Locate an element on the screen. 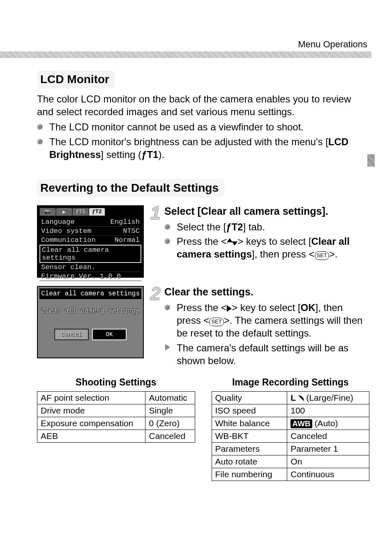 This screenshot has height=555, width=392. text: > keys to select [ is located at coordinates (274, 241).